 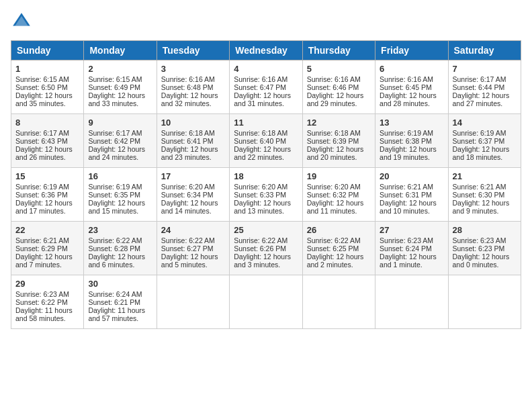 What do you see at coordinates (120, 195) in the screenshot?
I see `day-info: Sunset: 6:35 PM` at bounding box center [120, 195].